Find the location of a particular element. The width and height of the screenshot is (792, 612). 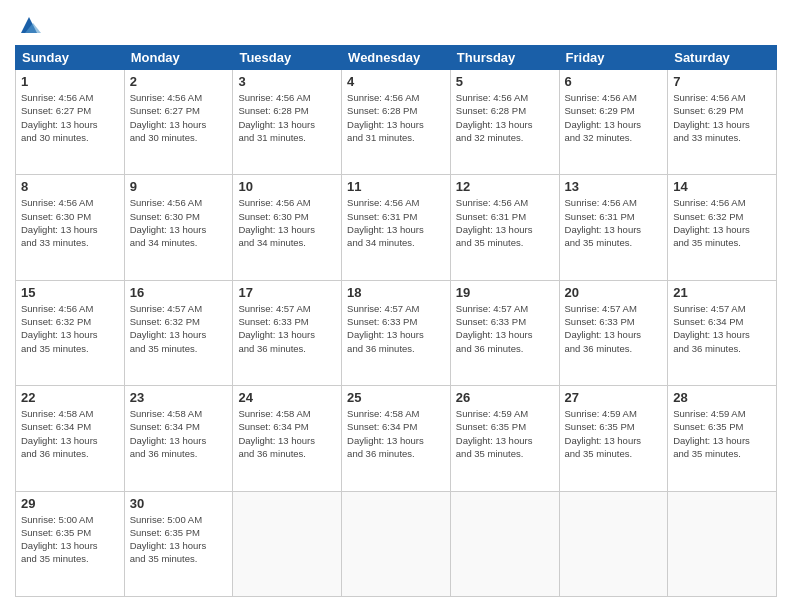

day-number: 7 is located at coordinates (722, 82).